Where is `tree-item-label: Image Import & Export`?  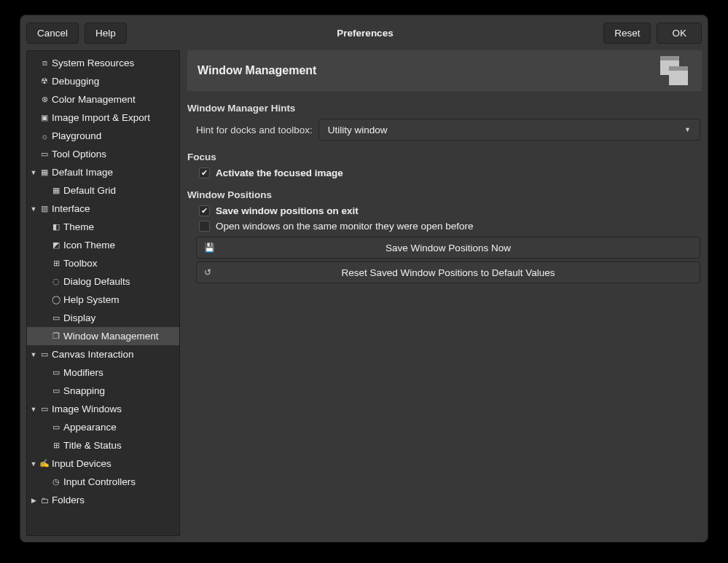
tree-item-label: Image Import & Export is located at coordinates (101, 118).